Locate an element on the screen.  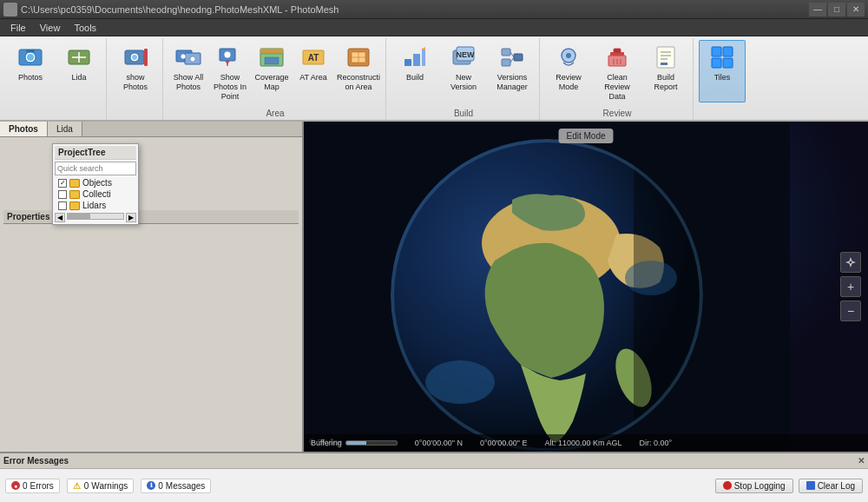
maximize-button: □ is located at coordinates (837, 10).